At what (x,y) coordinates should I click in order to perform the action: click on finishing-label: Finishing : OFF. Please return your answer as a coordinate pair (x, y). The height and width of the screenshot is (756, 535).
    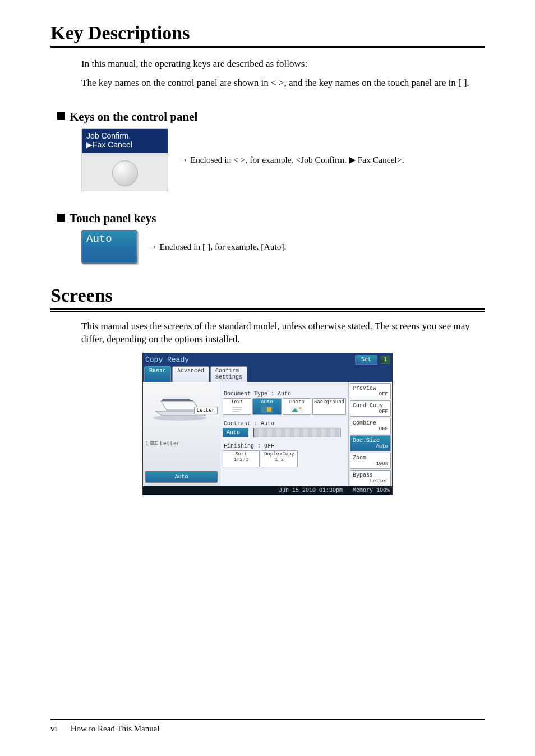
    Looking at the image, I should click on (285, 446).